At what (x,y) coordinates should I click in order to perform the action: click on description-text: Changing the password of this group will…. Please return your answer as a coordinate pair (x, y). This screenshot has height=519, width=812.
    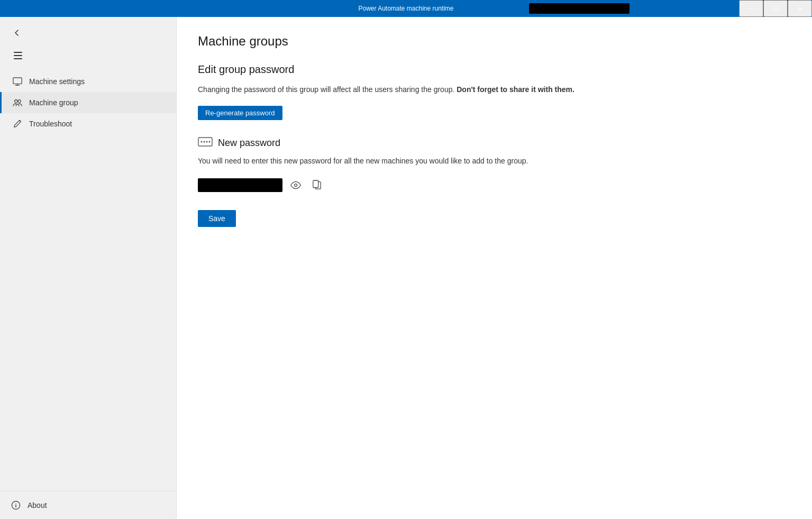
    Looking at the image, I should click on (494, 90).